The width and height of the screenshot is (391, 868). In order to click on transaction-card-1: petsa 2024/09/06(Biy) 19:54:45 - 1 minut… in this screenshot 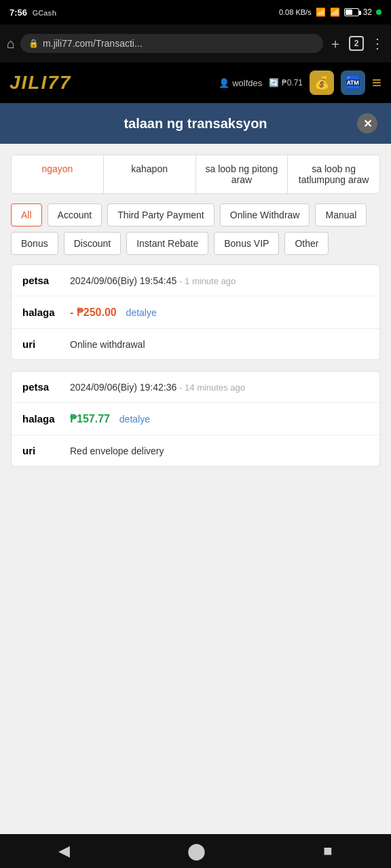, I will do `click(196, 312)`.